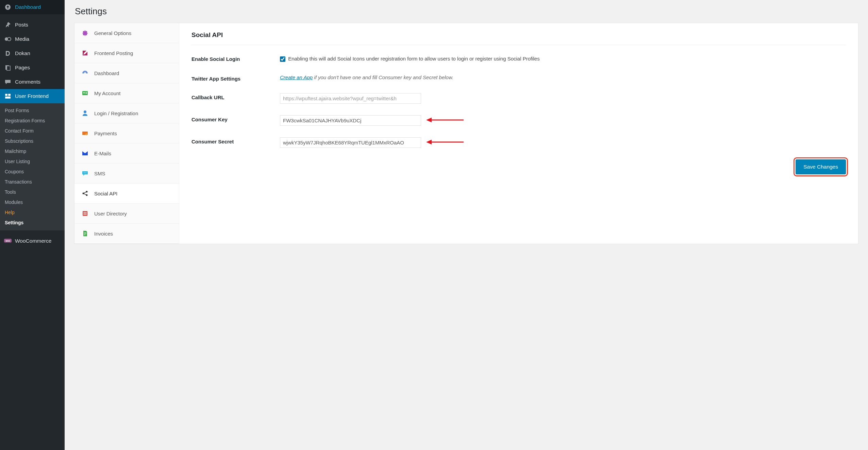 This screenshot has height=450, width=868. I want to click on media-icon, so click(8, 39).